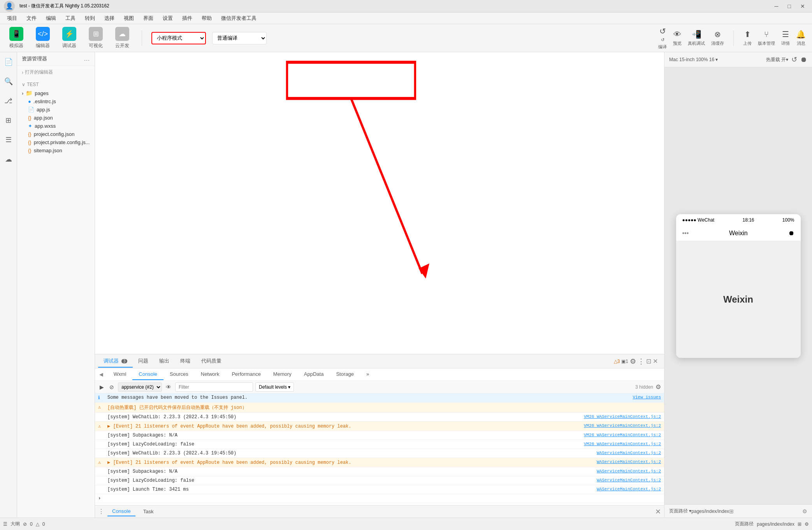 This screenshot has height=530, width=812. Describe the element at coordinates (187, 18) in the screenshot. I see `menu-plugin: 插件` at that location.